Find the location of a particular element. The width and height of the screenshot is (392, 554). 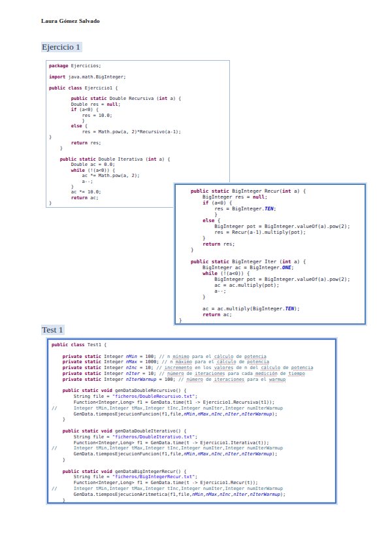

code-line: private static Integer nMax = 1000; // n… is located at coordinates (193, 362).